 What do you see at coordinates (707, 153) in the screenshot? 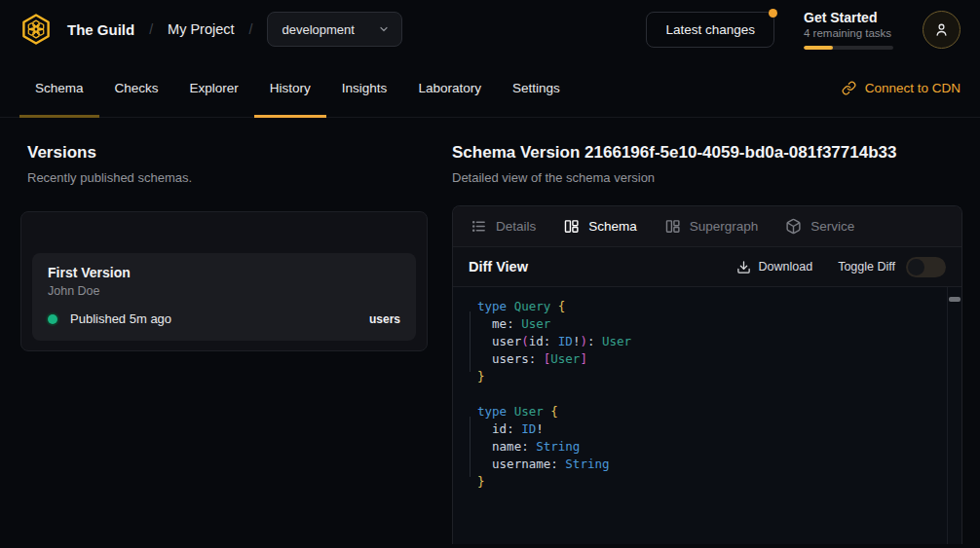
I see `schema-version-title: Schema Version 2166196f-5e10-4059-bd0a-0…` at bounding box center [707, 153].